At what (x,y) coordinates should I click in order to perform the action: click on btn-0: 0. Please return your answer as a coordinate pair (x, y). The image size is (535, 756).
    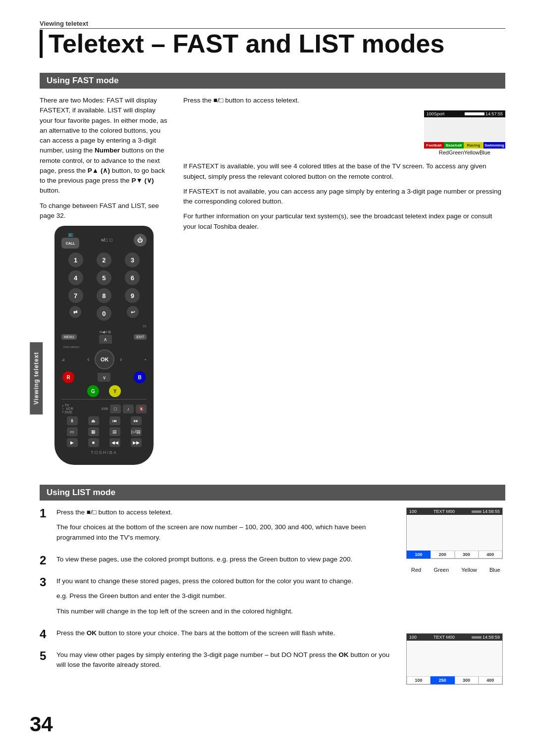
    Looking at the image, I should click on (104, 313).